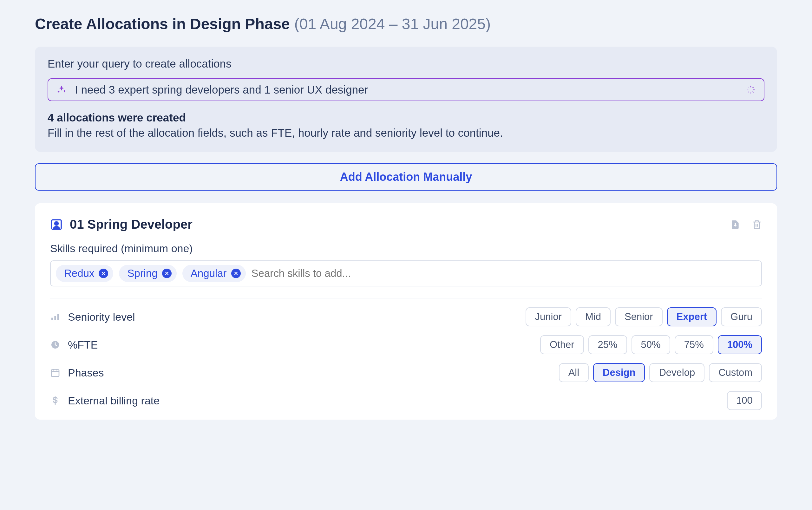  What do you see at coordinates (548, 317) in the screenshot?
I see `seniority-option: Junior` at bounding box center [548, 317].